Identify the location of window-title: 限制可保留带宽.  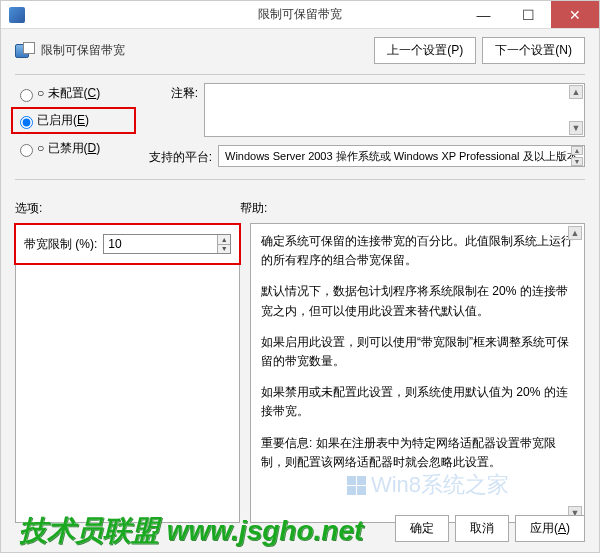
(300, 14).